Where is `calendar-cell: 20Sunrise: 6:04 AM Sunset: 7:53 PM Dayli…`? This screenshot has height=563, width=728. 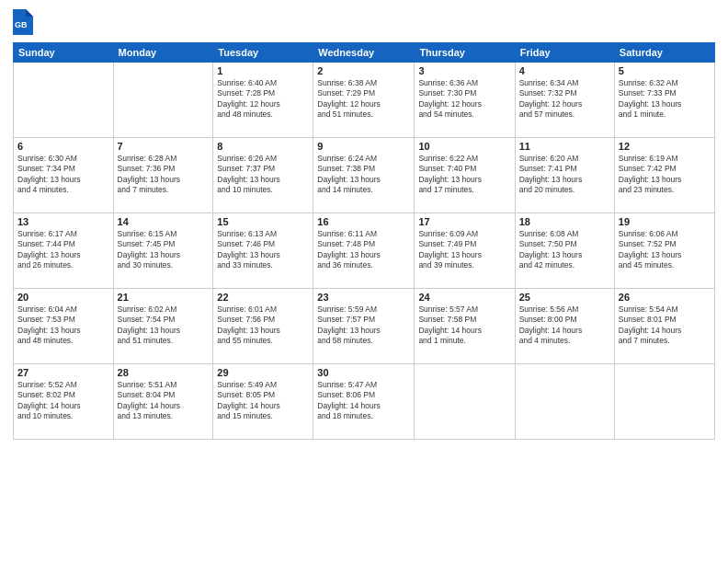 calendar-cell: 20Sunrise: 6:04 AM Sunset: 7:53 PM Dayli… is located at coordinates (64, 327).